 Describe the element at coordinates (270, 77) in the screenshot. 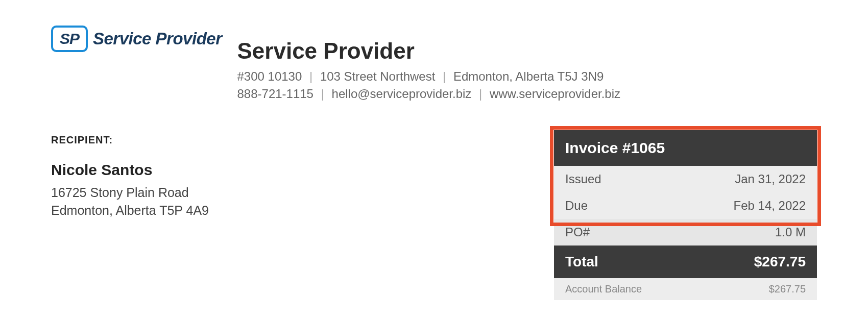

I see `company-address-1: #300 10130` at that location.